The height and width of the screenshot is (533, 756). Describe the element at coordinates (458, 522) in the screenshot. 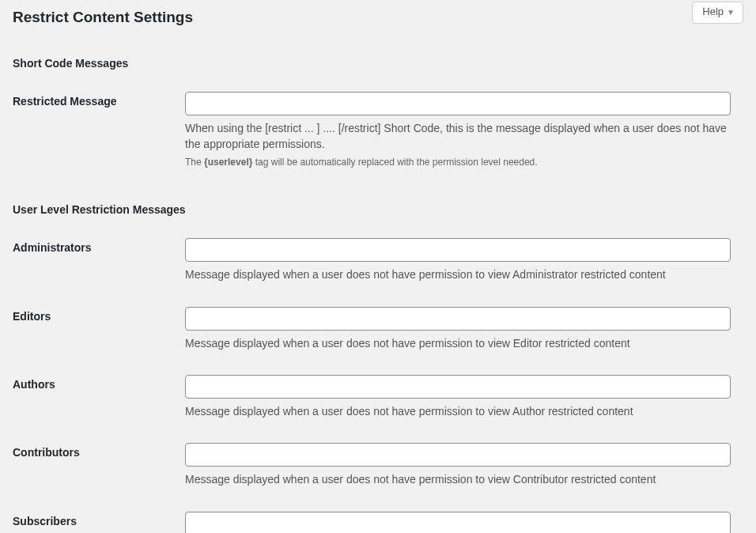

I see `subscribers-input` at that location.